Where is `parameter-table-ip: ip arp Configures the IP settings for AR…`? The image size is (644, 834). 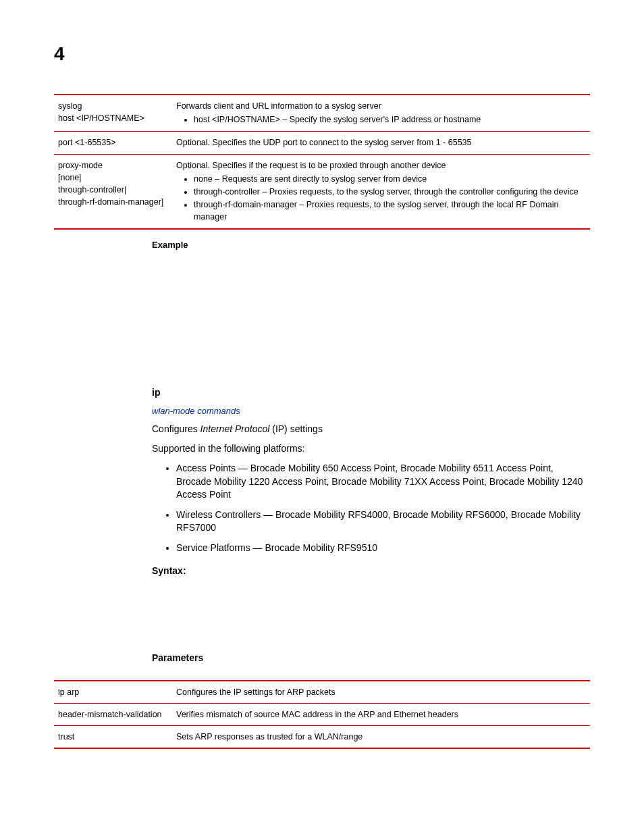
parameter-table-ip: ip arp Configures the IP settings for AR… is located at coordinates (322, 714).